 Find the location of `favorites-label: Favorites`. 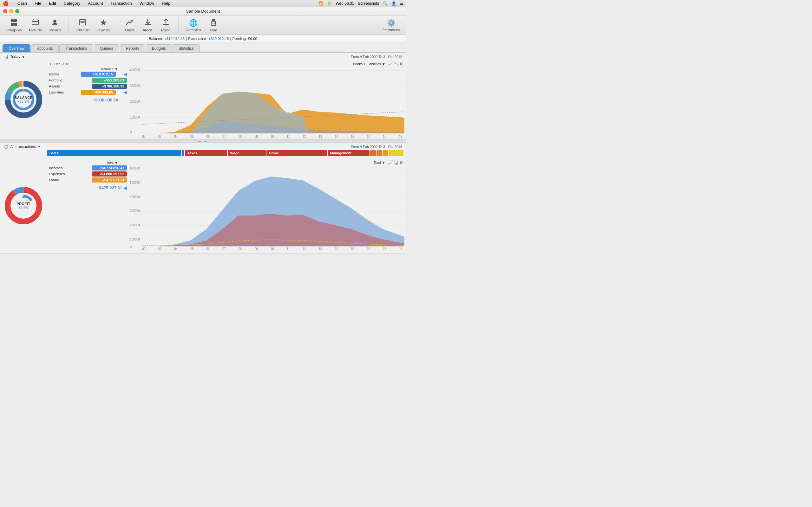

favorites-label: Favorites is located at coordinates (103, 30).